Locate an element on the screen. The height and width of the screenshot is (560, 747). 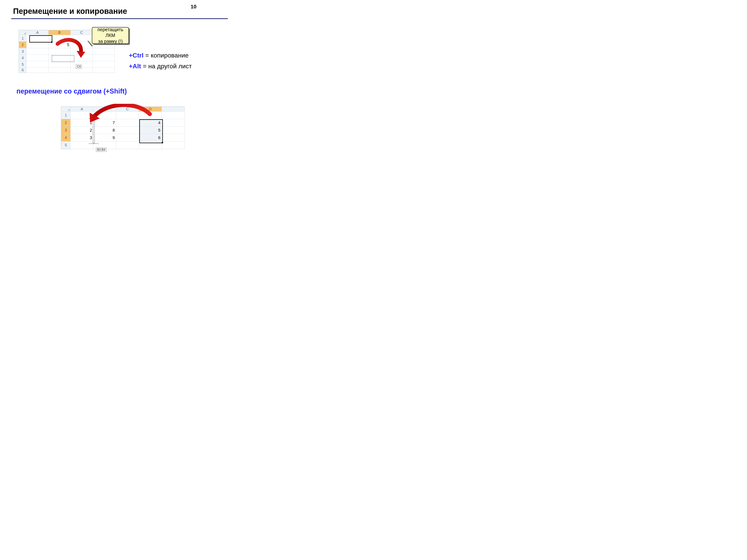
row-header-5: 5 is located at coordinates (23, 64).